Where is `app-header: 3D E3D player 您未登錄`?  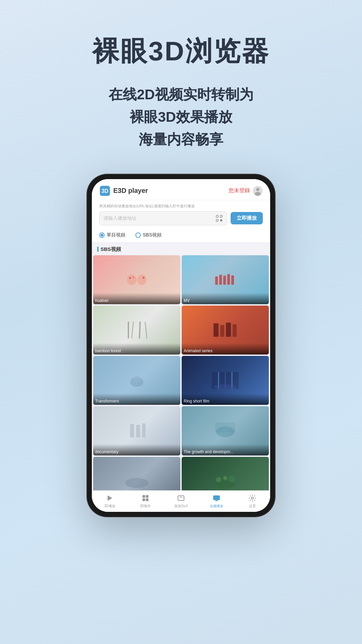 app-header: 3D E3D player 您未登錄 is located at coordinates (181, 190).